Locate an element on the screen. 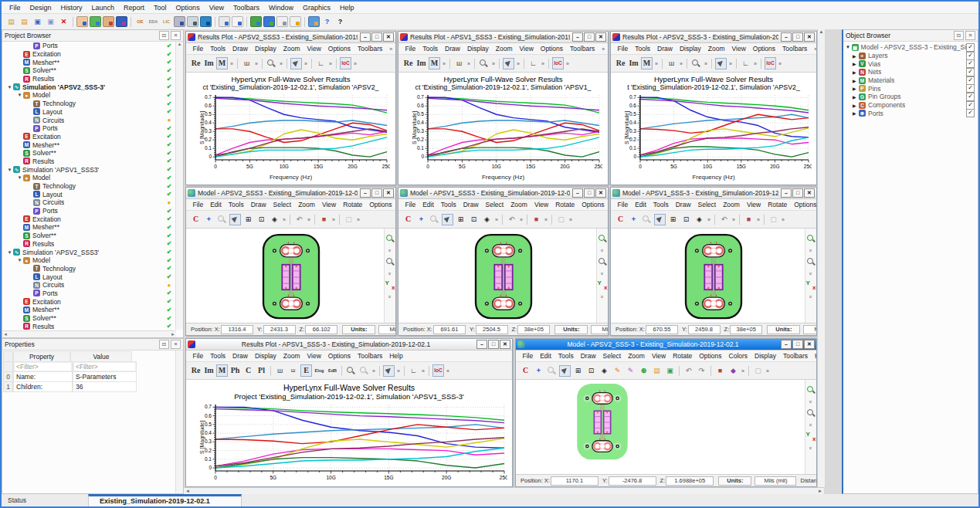 Image resolution: width=980 pixels, height=508 pixels. tree-item-mesher: MMesher**✔ is located at coordinates (90, 227).